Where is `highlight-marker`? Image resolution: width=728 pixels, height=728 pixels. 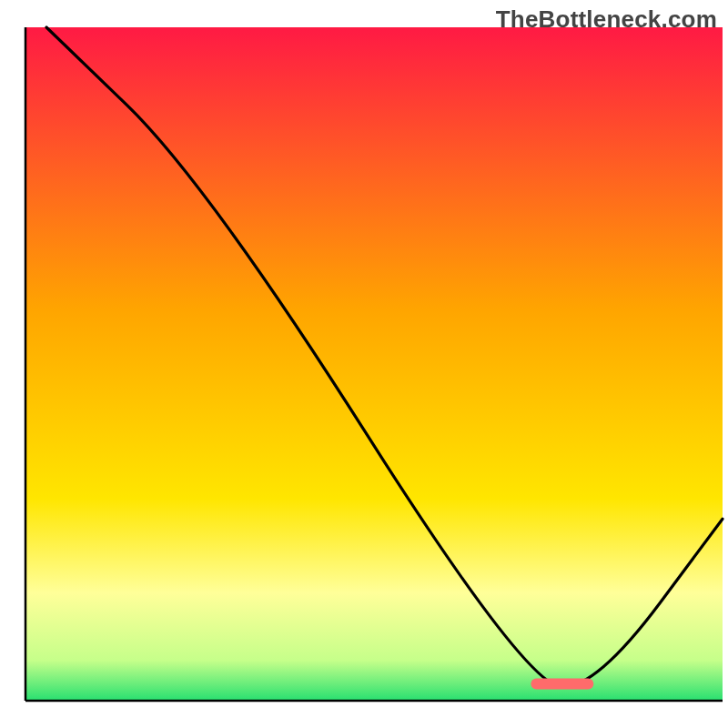 highlight-marker is located at coordinates (562, 684).